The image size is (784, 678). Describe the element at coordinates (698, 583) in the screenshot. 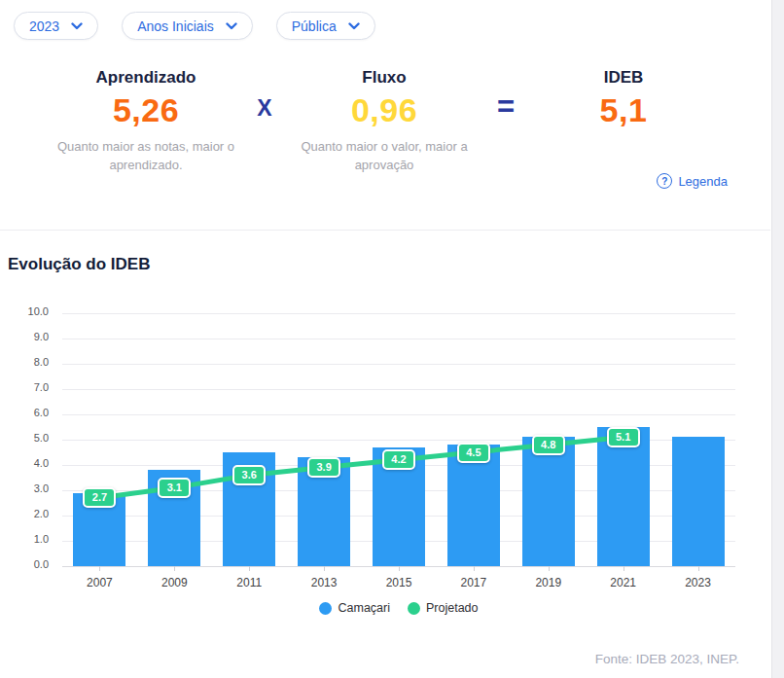

I see `x-axis-label-2023: 2023` at that location.